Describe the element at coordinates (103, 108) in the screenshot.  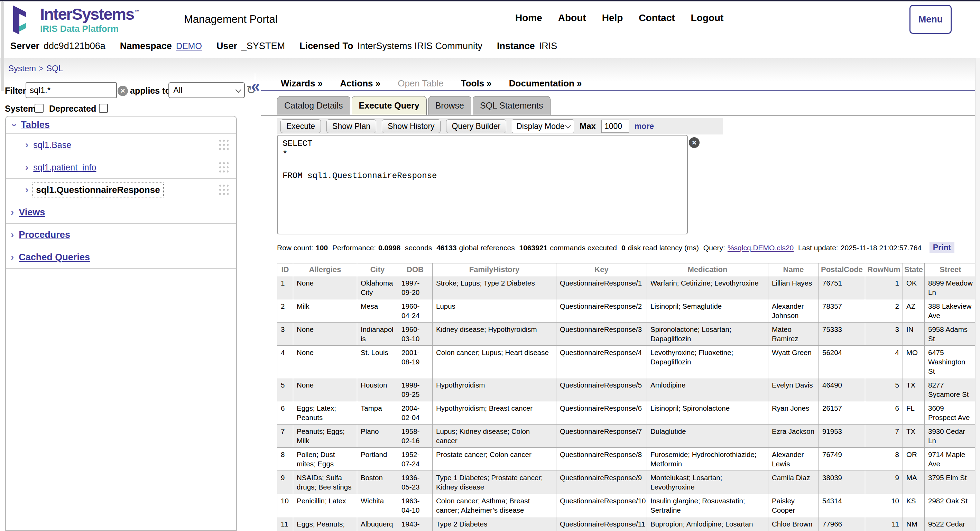
I see `deprecated-checkbox` at that location.